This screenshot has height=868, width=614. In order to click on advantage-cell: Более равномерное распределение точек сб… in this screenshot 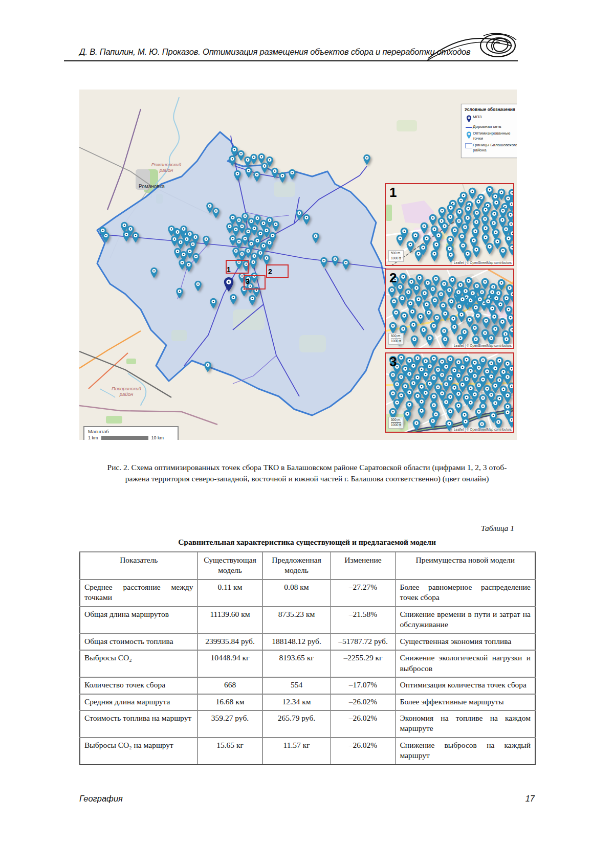, I will do `click(466, 593)`.